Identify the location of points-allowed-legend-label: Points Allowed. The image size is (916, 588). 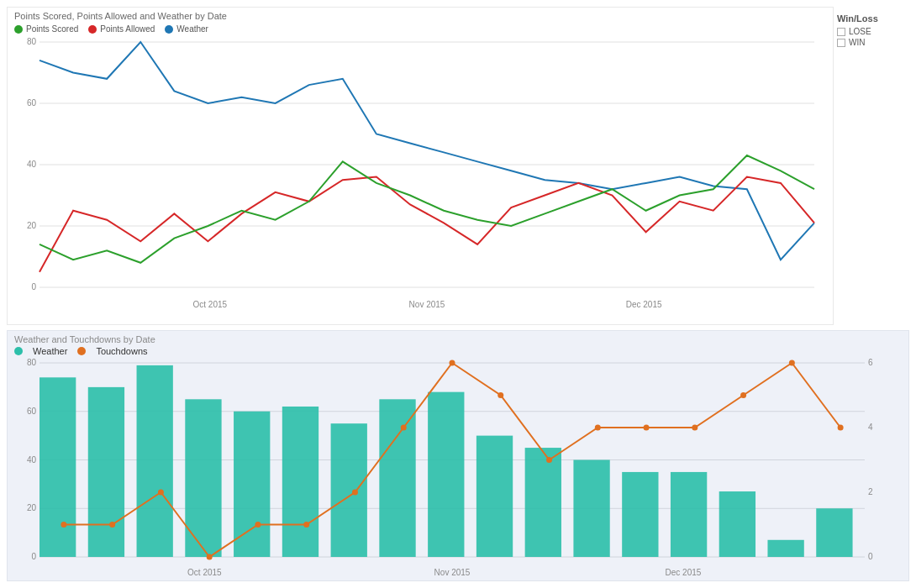
(128, 29).